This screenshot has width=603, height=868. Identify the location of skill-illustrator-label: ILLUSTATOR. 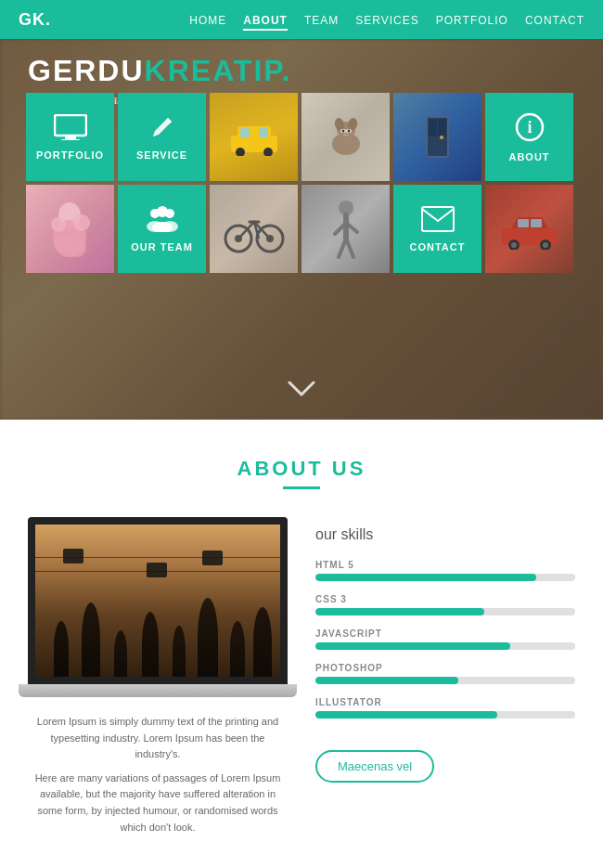
(445, 702).